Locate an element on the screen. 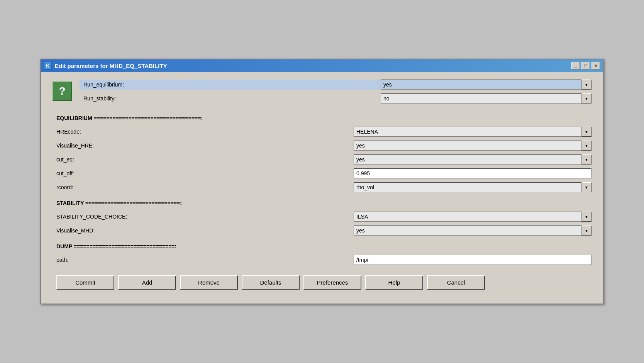 This screenshot has height=363, width=644. cut-eq-label: cut_eq: is located at coordinates (203, 159).